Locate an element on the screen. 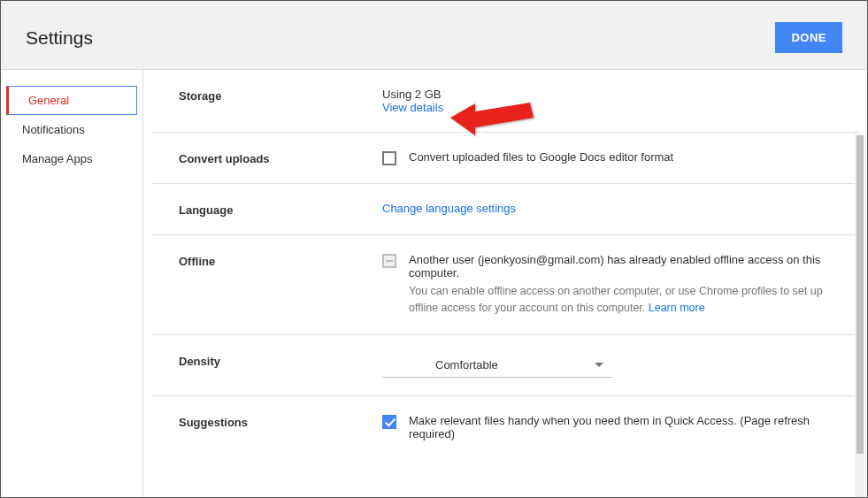 This screenshot has height=498, width=868. convert-text: Convert uploaded files to Google Docs ed… is located at coordinates (542, 157).